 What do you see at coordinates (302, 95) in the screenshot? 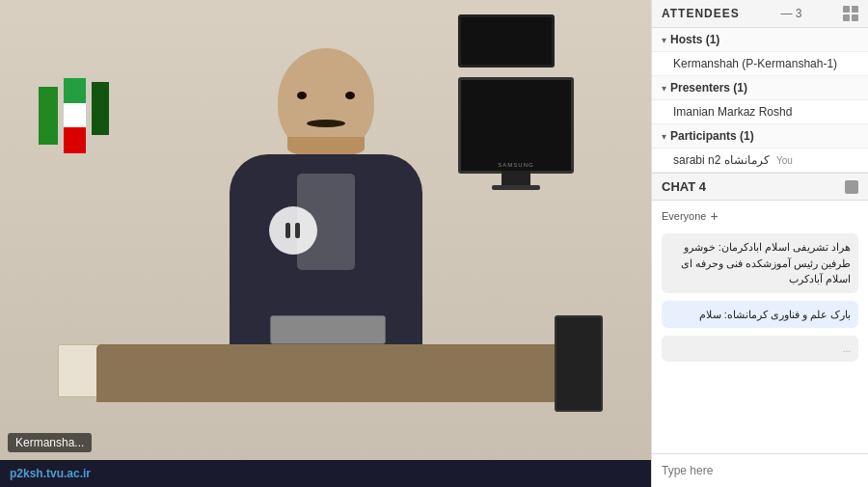
I see `person-eye-left` at bounding box center [302, 95].